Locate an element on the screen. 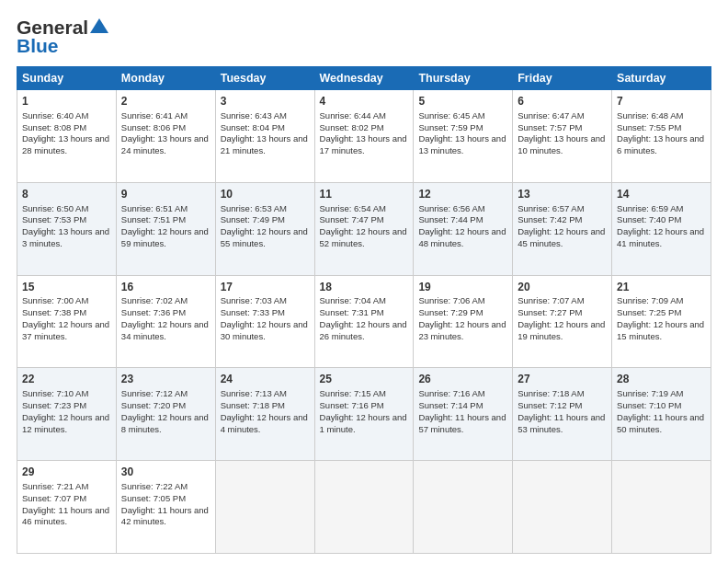 The width and height of the screenshot is (728, 563). day-details: Sunrise: 6:53 AMSunset: 7:49 PMDaylight:… is located at coordinates (265, 226).